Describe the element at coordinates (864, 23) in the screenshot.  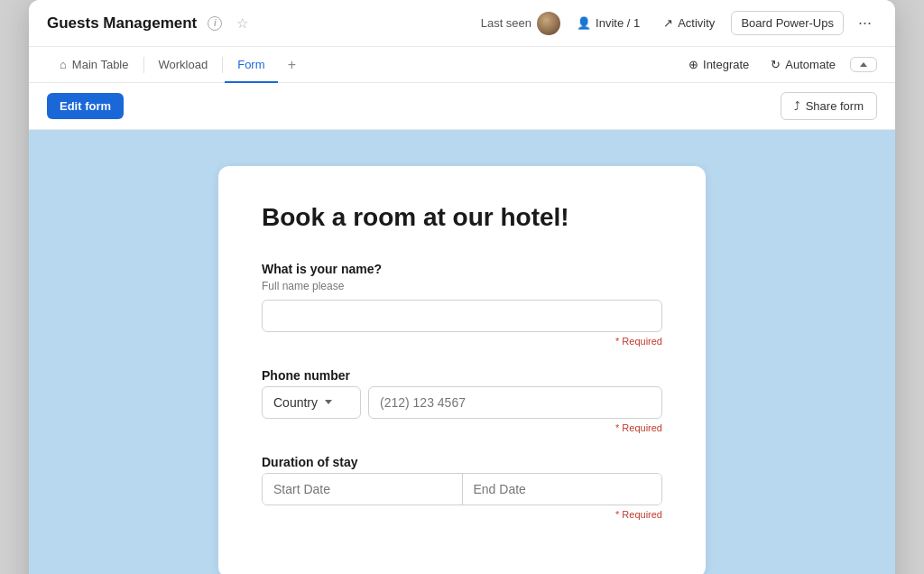
I see `more-icon: ···` at that location.